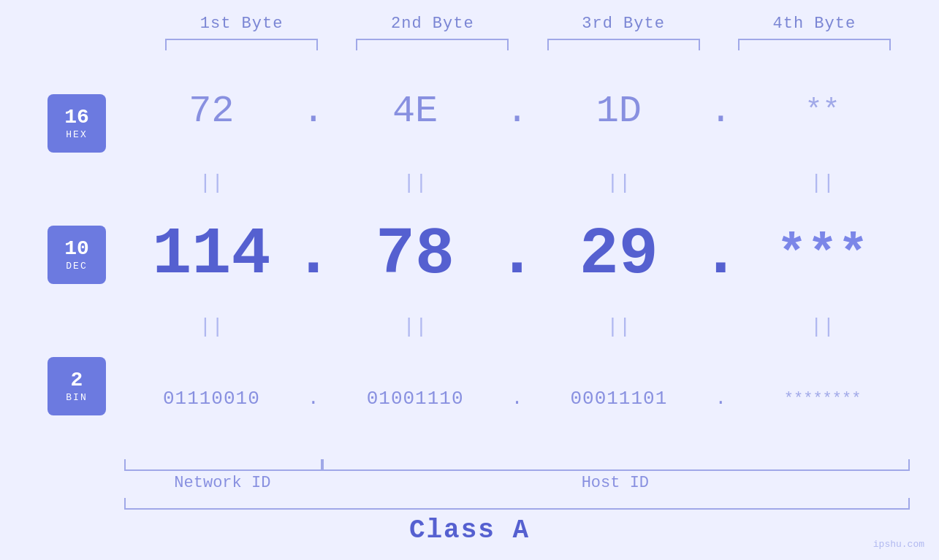 The width and height of the screenshot is (939, 560). What do you see at coordinates (823, 111) in the screenshot?
I see `hex-val-4: **` at bounding box center [823, 111].